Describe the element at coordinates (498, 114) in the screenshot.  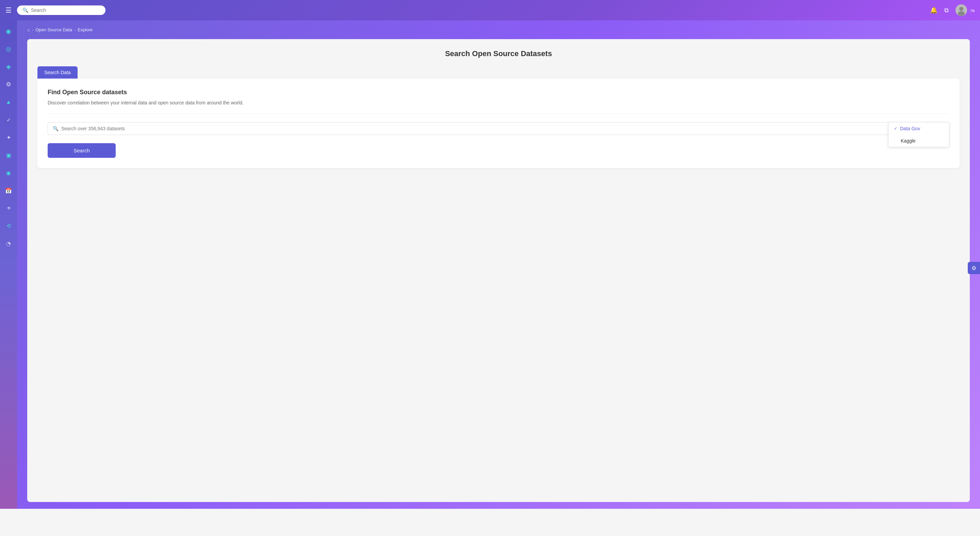
I see `divider` at that location.